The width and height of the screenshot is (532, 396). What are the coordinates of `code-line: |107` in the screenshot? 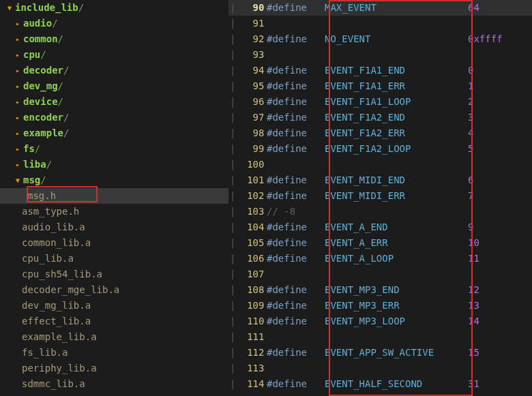 It's located at (381, 274).